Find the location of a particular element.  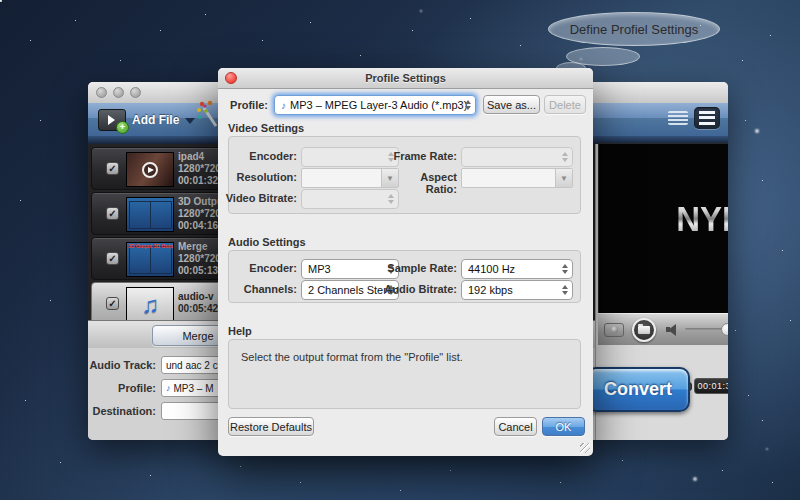

volume-knob is located at coordinates (724, 330).